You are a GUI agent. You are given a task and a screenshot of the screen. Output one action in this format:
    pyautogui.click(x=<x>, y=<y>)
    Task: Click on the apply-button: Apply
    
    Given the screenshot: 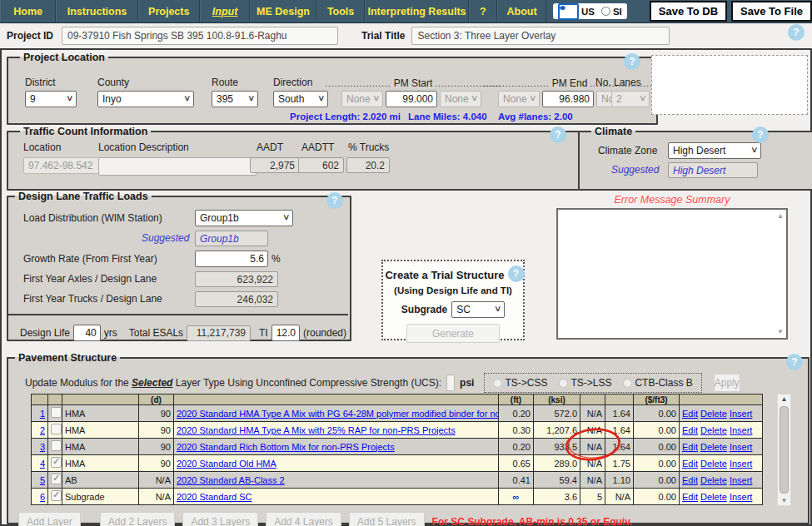 What is the action you would take?
    pyautogui.click(x=727, y=383)
    